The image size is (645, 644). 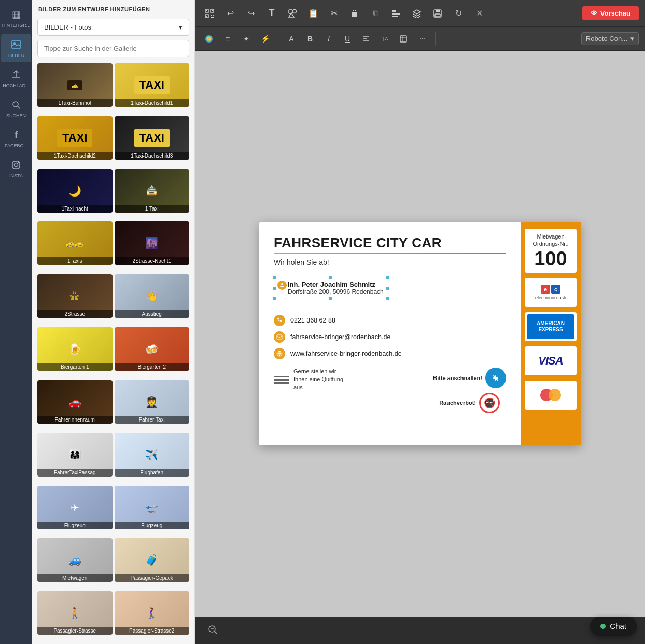 What do you see at coordinates (390, 254) in the screenshot?
I see `title-underline` at bounding box center [390, 254].